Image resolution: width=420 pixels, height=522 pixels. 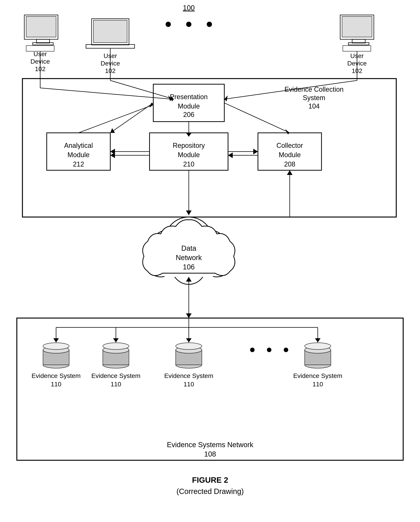 I want to click on svg-text: 212, so click(x=78, y=164).